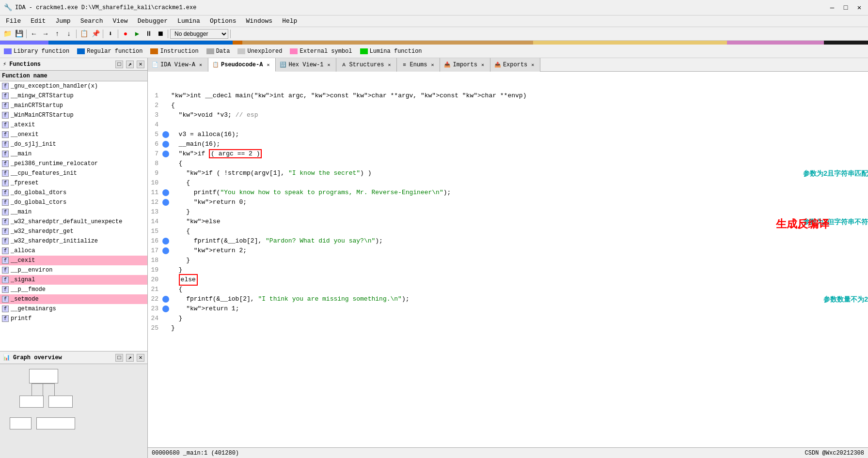 Image resolution: width=868 pixels, height=458 pixels. What do you see at coordinates (74, 106) in the screenshot?
I see `function-item: f_mainCRTStartup` at bounding box center [74, 106].